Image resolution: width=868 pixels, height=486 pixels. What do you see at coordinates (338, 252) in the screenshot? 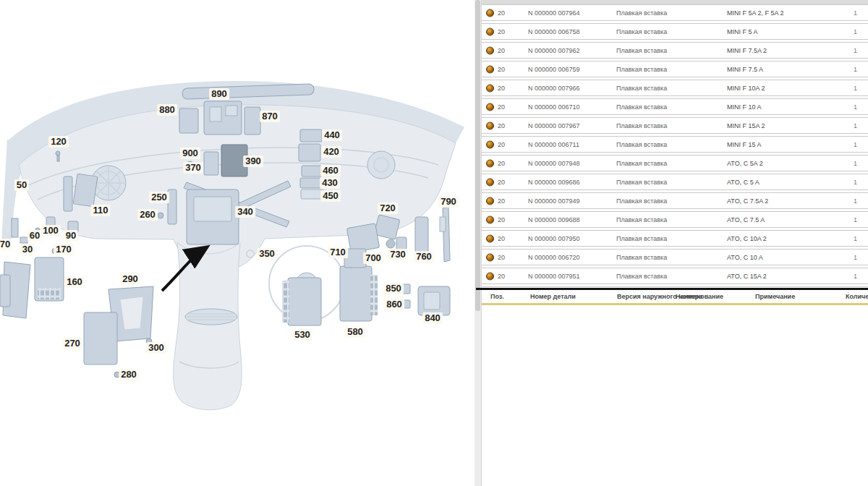
I see `part-callout-710: 710` at bounding box center [338, 252].